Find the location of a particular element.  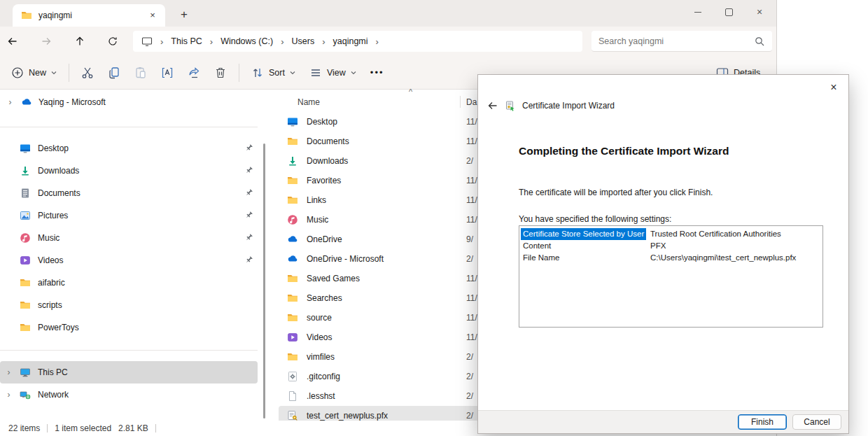

rename-button is located at coordinates (167, 73).